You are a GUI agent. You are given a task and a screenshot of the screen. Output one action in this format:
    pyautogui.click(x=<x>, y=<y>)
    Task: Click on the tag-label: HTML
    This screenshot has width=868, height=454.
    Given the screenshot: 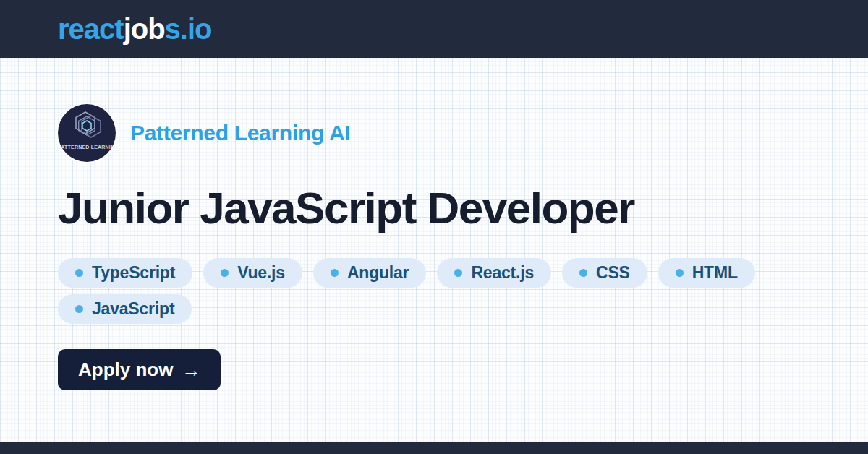 What is the action you would take?
    pyautogui.click(x=715, y=273)
    